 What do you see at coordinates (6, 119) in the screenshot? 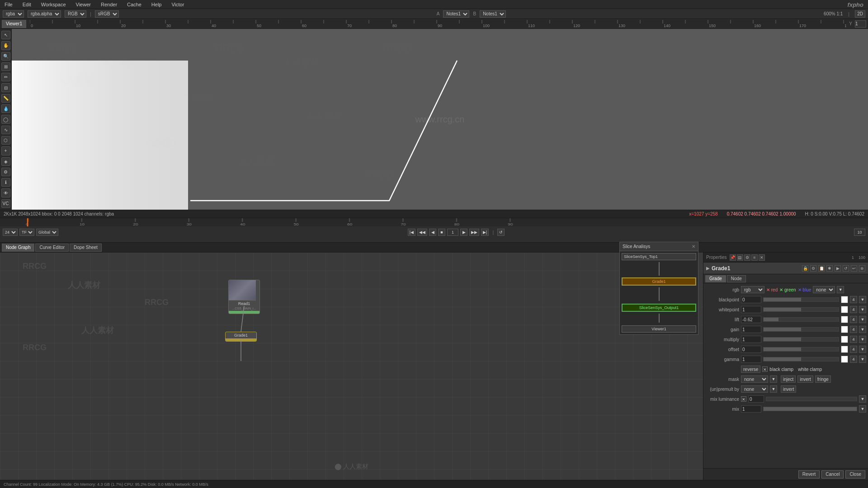
I see `shape-tool: ◯` at bounding box center [6, 119].